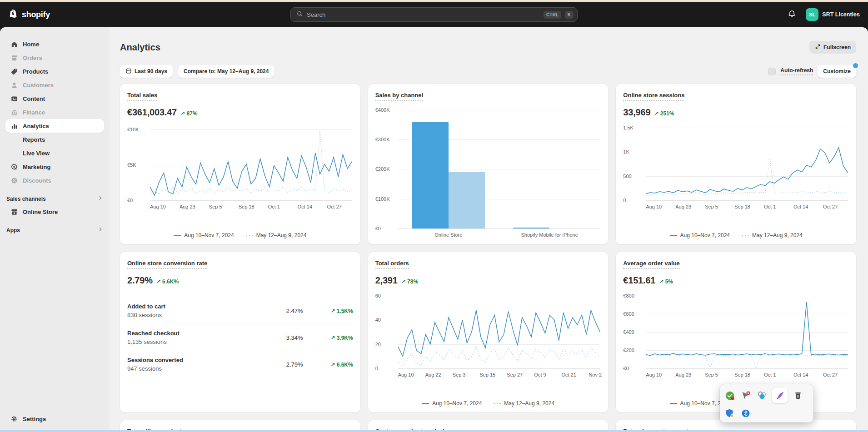  Describe the element at coordinates (700, 235) in the screenshot. I see `legend-item: Aug 10–Nov 7, 2024` at that location.